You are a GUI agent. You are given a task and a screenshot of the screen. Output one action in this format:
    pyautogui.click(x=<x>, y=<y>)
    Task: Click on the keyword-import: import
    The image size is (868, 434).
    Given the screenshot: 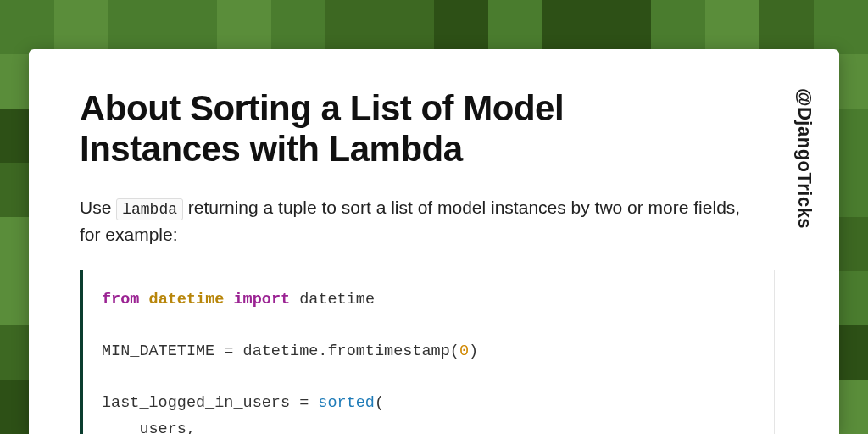 What is the action you would take?
    pyautogui.click(x=261, y=300)
    